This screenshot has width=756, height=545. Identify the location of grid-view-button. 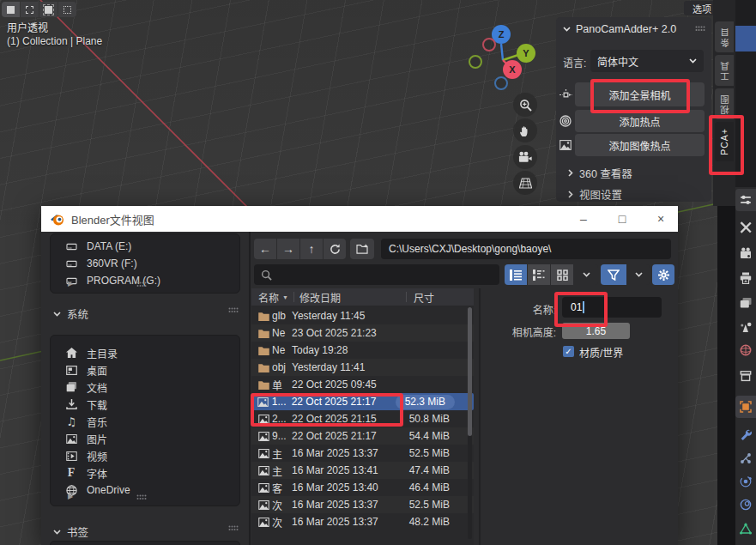
(525, 183).